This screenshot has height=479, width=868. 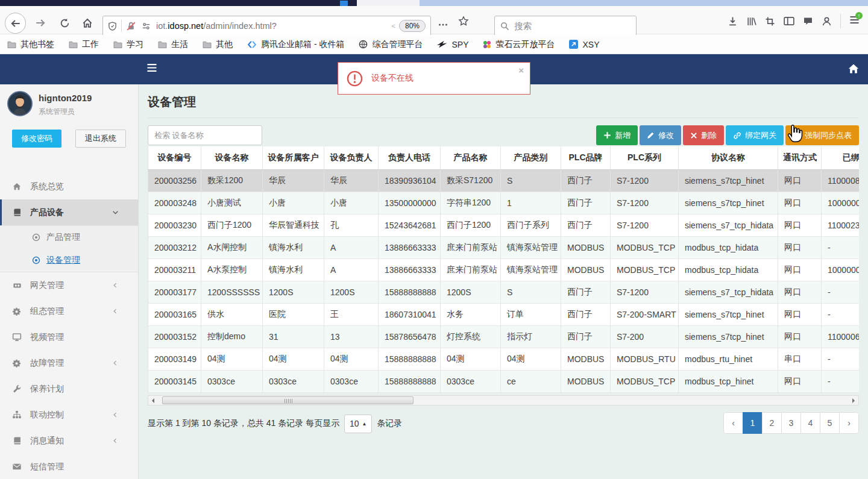 What do you see at coordinates (69, 363) in the screenshot?
I see `sidebar-item-故障管理: 故障管理` at bounding box center [69, 363].